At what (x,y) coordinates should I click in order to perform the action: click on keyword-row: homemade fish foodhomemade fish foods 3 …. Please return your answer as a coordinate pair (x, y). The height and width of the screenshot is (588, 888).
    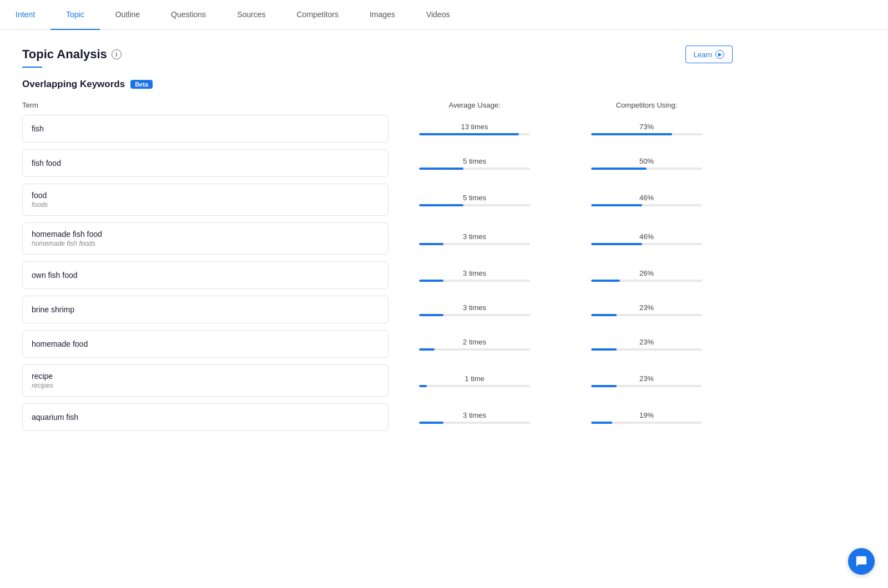
    Looking at the image, I should click on (377, 239).